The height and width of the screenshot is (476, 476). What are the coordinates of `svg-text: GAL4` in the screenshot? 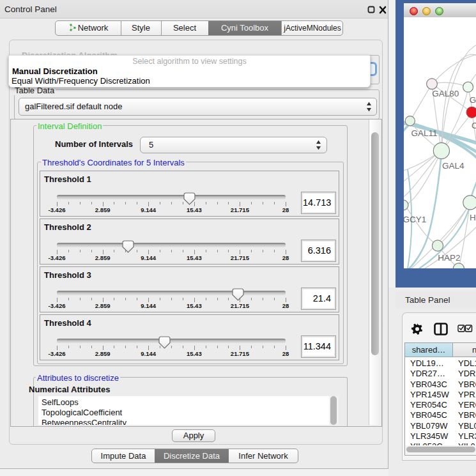 It's located at (454, 166).